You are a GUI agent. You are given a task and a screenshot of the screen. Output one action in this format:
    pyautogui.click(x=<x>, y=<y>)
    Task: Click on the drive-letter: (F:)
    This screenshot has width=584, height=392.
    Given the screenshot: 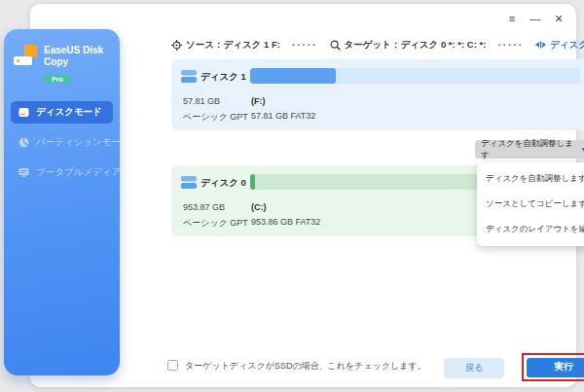 What is the action you would take?
    pyautogui.click(x=259, y=101)
    